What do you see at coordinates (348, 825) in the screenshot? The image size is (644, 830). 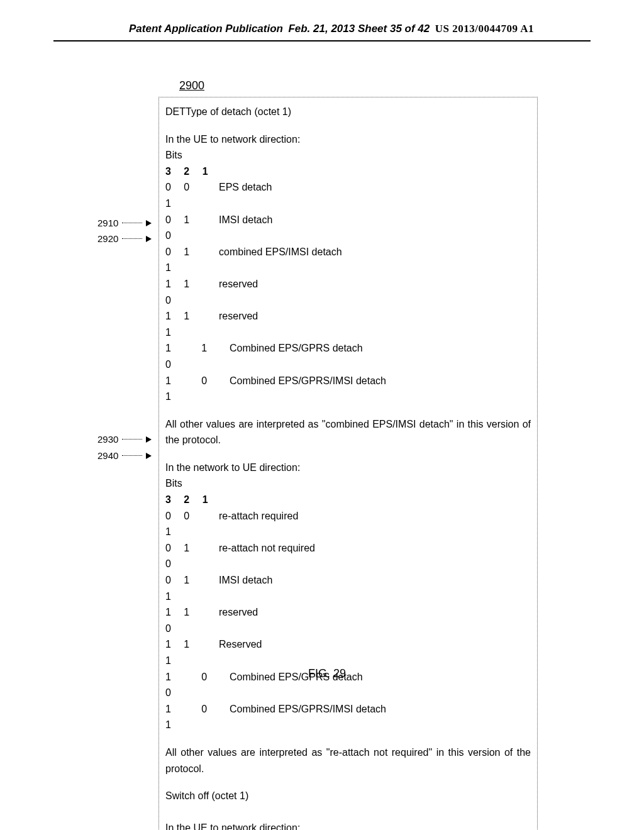 I see `switch-subtitle: In the UE to network direction:` at bounding box center [348, 825].